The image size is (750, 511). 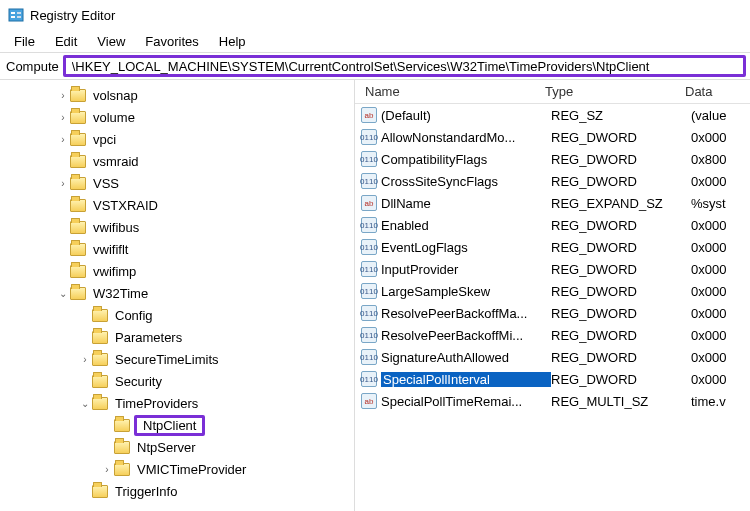 What do you see at coordinates (177, 249) in the screenshot?
I see `tree-item-vwififlt: ›vwififlt` at bounding box center [177, 249].